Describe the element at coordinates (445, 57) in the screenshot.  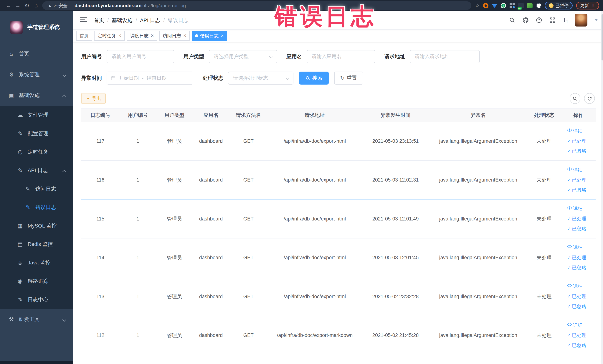
I see `request-url-input` at that location.